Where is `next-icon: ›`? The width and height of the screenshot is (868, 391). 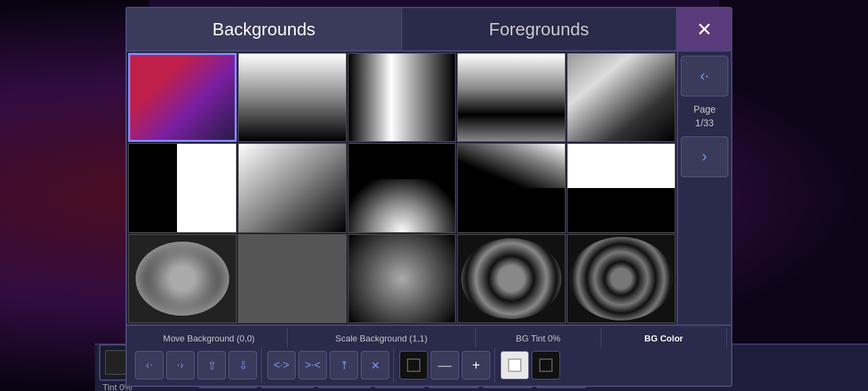
next-icon: › is located at coordinates (704, 157).